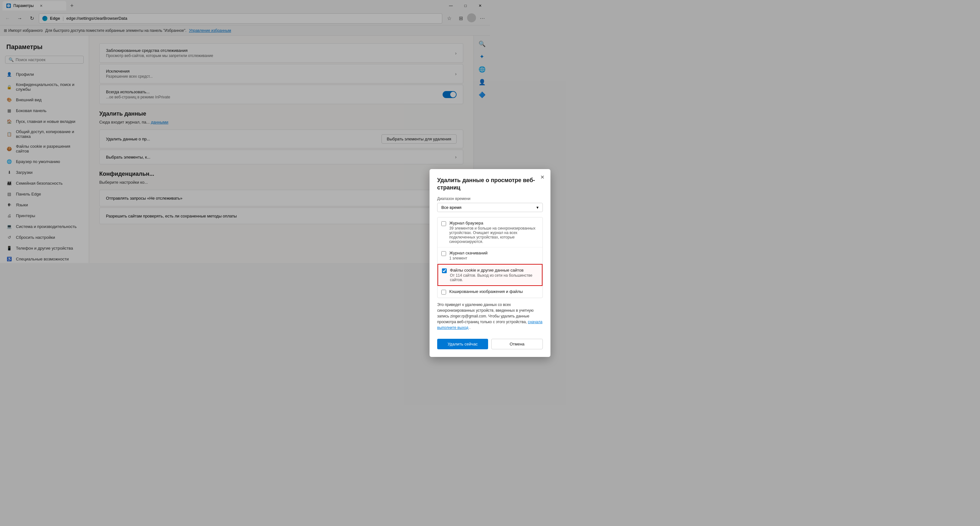 Image resolution: width=980 pixels, height=526 pixels. Describe the element at coordinates (463, 240) in the screenshot. I see `checkbox-list: Журнал браузера 39 элементов и больше на…` at that location.